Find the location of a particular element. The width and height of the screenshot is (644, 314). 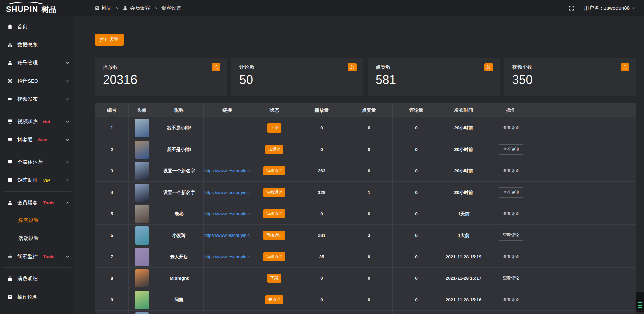

sidebar-item-data-overview: 数据总览 is located at coordinates (38, 45).